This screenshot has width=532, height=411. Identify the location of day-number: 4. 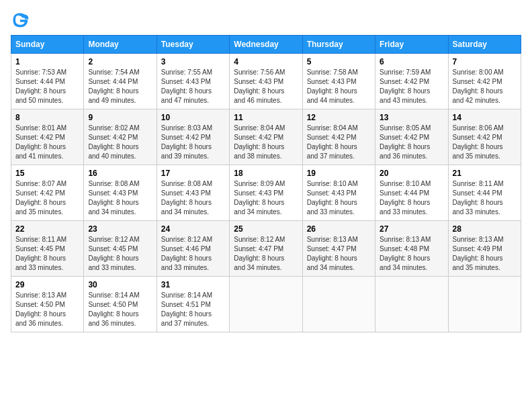
(266, 62).